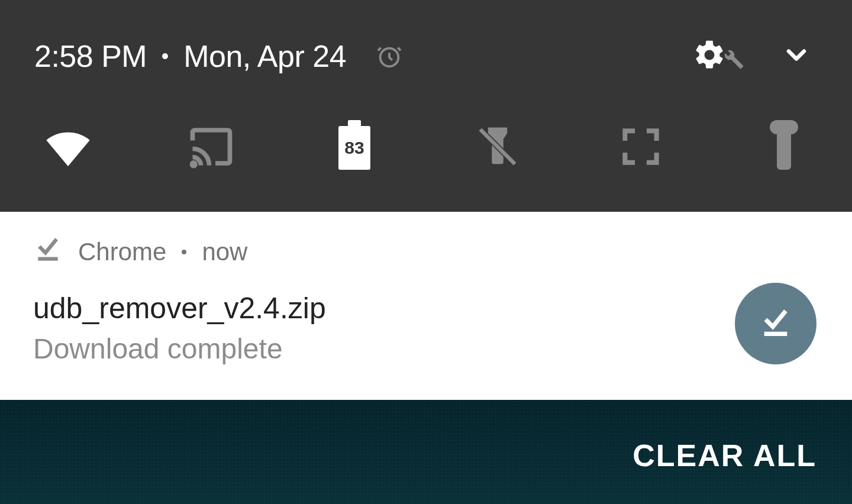  Describe the element at coordinates (426, 148) in the screenshot. I see `qs-tiles-row: 83` at that location.